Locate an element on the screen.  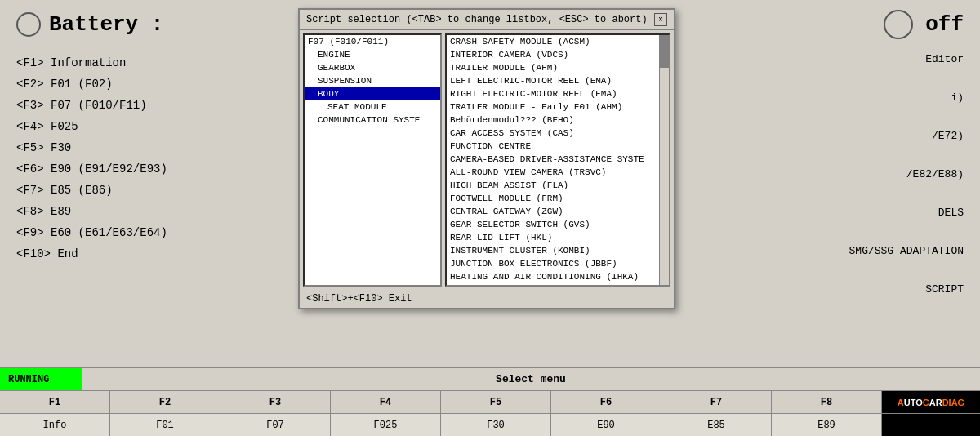
logo-text: AUTOCARDIAG is located at coordinates (931, 403).